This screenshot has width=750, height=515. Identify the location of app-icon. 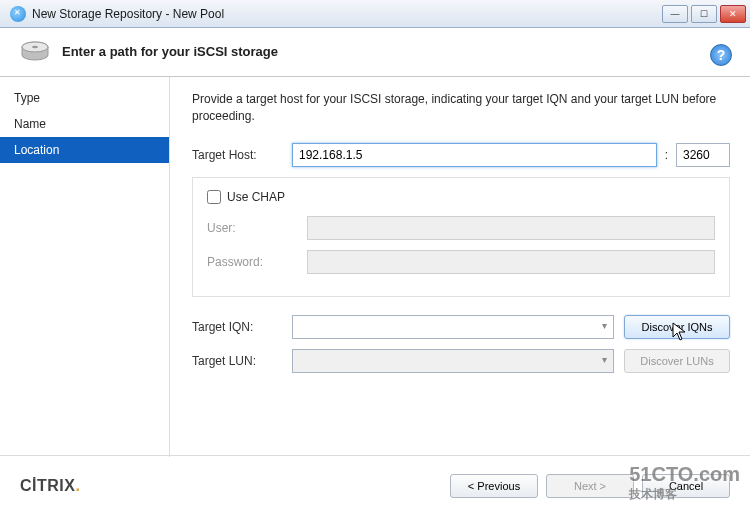
(18, 14).